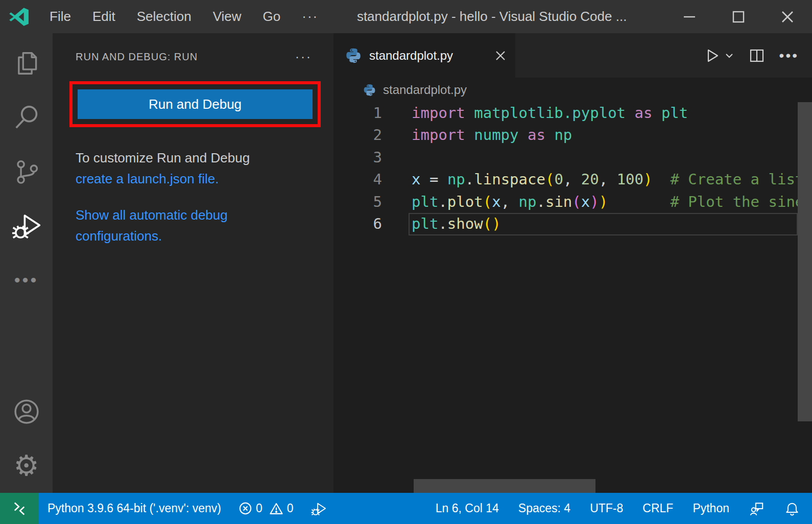  I want to click on code-line-1: 1import matplotlib.pyplot as plt, so click(573, 113).